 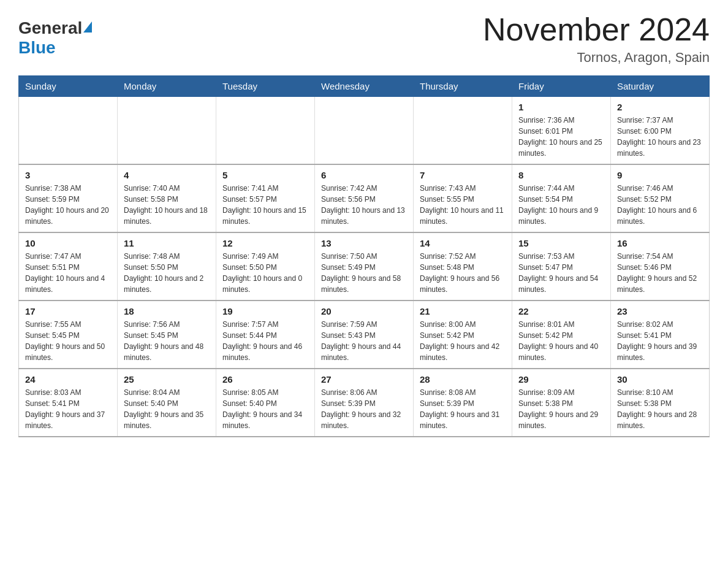 I want to click on title-section: November 2024 Tornos, Aragon, Spain, so click(x=596, y=39).